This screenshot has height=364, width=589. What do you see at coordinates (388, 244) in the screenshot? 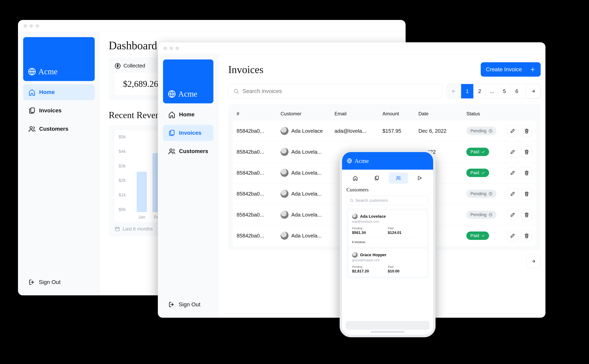
I see `mobile-customers-view: Acme Customers Search customers Ada Love…` at bounding box center [388, 244].